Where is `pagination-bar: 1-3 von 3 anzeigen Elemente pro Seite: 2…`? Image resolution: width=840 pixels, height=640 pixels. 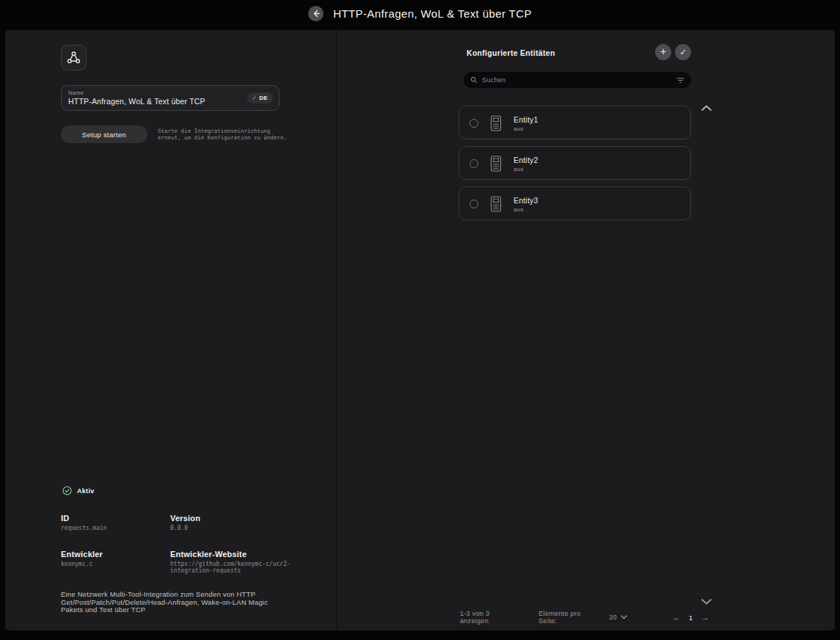 pagination-bar: 1-3 von 3 anzeigen Elemente pro Seite: 2… is located at coordinates (585, 617).